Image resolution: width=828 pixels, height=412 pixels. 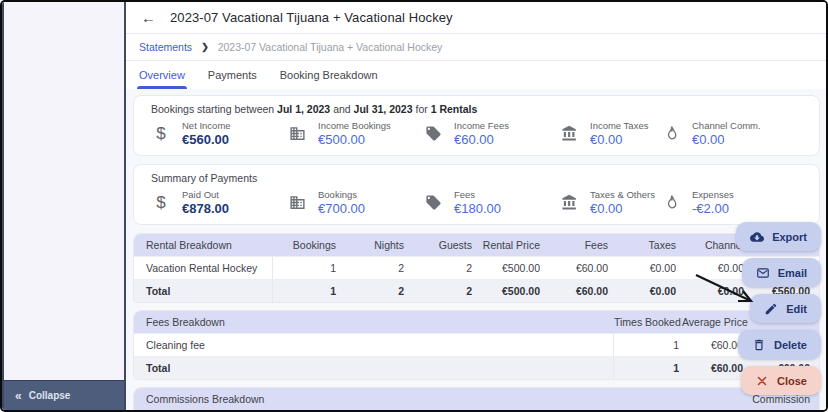 I want to click on cloud-download-icon, so click(x=757, y=237).